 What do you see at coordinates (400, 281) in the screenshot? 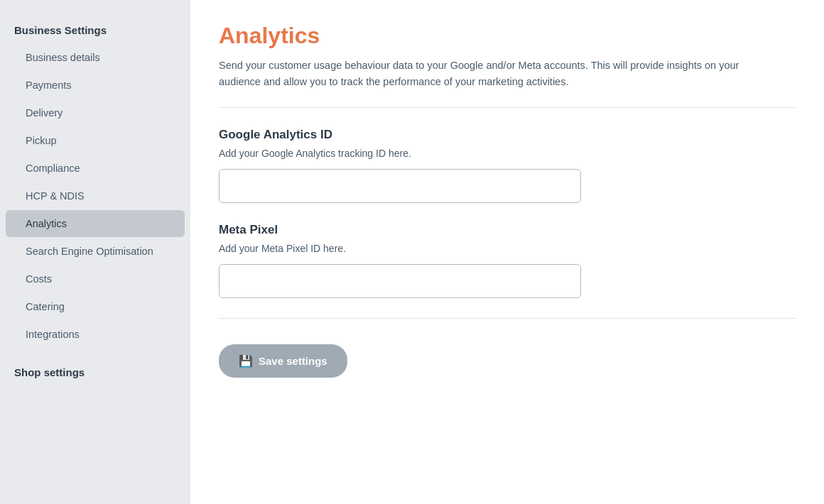
I see `meta-pixel-input` at bounding box center [400, 281].